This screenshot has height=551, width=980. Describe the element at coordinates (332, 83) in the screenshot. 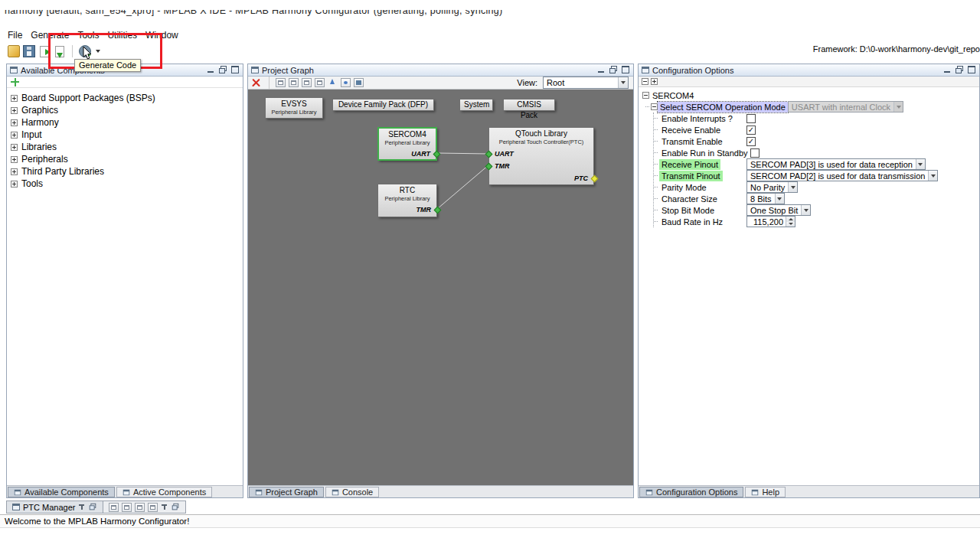

I see `move-up-icon` at that location.